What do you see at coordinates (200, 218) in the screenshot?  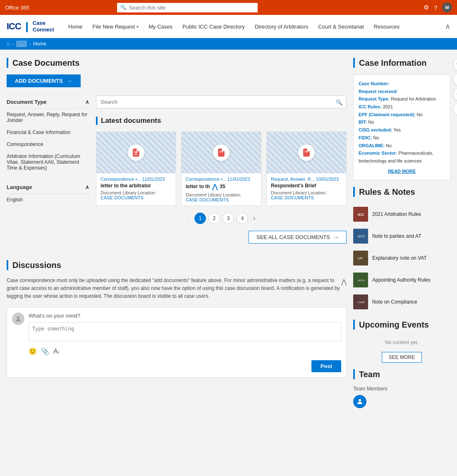 I see `page-1-btn: 1` at bounding box center [200, 218].